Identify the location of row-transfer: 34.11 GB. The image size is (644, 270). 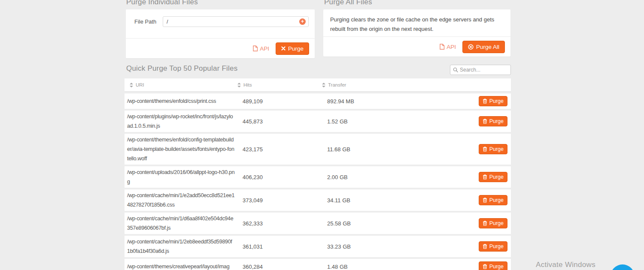
(400, 201).